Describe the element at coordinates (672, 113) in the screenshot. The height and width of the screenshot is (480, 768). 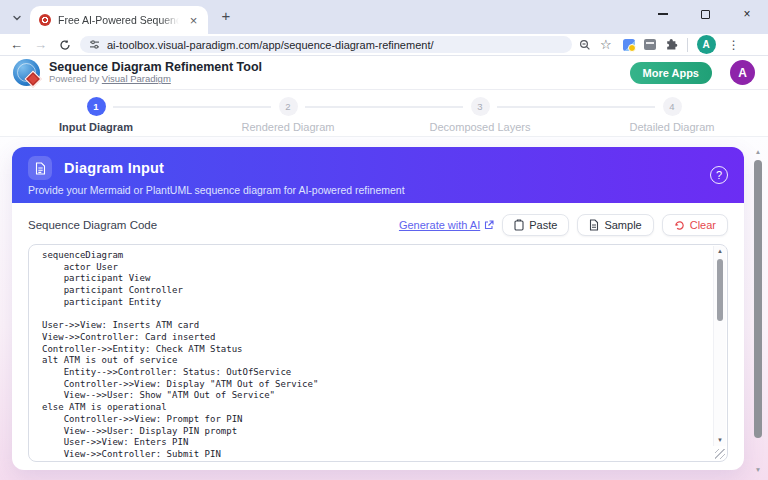
I see `step-detailed-diagram: 4 Detailed Diagram` at that location.